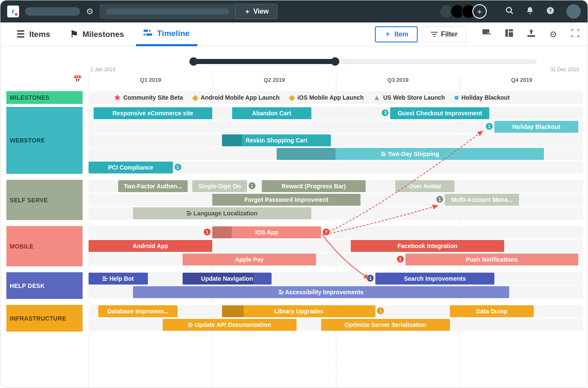  I want to click on add-collaborator-button: ＋, so click(480, 11).